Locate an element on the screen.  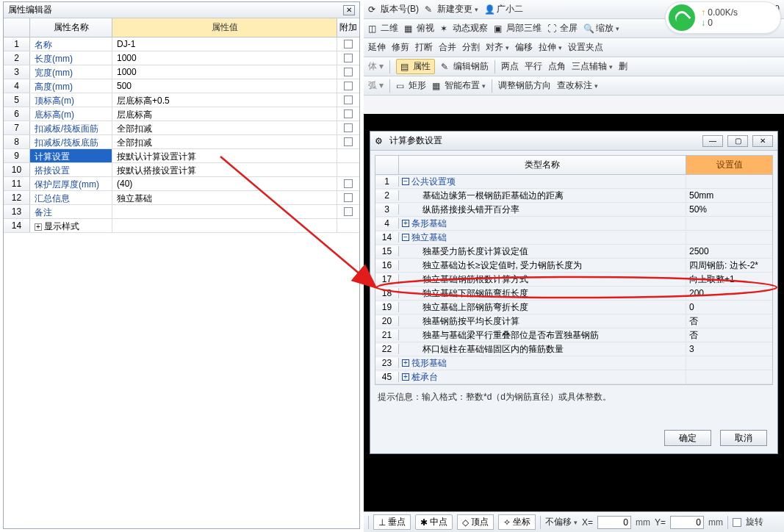
param-row: 3纵筋搭接接头错开百分率50% is located at coordinates (574, 210).